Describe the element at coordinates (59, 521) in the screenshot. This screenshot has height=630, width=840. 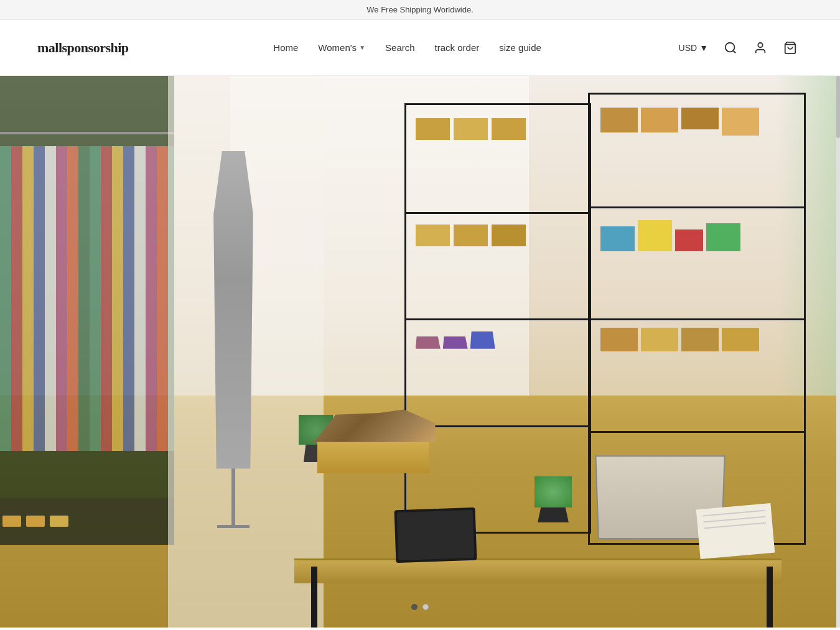
I see `shoe-mid` at that location.